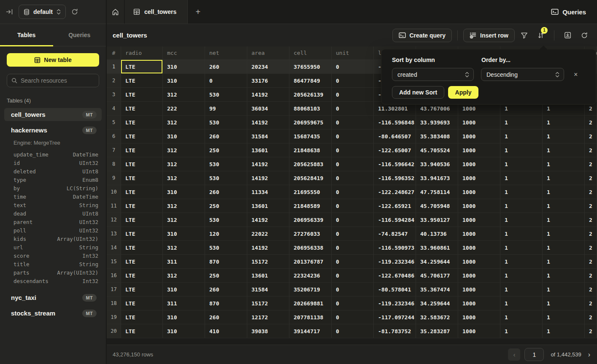 The image size is (597, 364). What do you see at coordinates (198, 12) in the screenshot?
I see `new-tab-button: +` at bounding box center [198, 12].